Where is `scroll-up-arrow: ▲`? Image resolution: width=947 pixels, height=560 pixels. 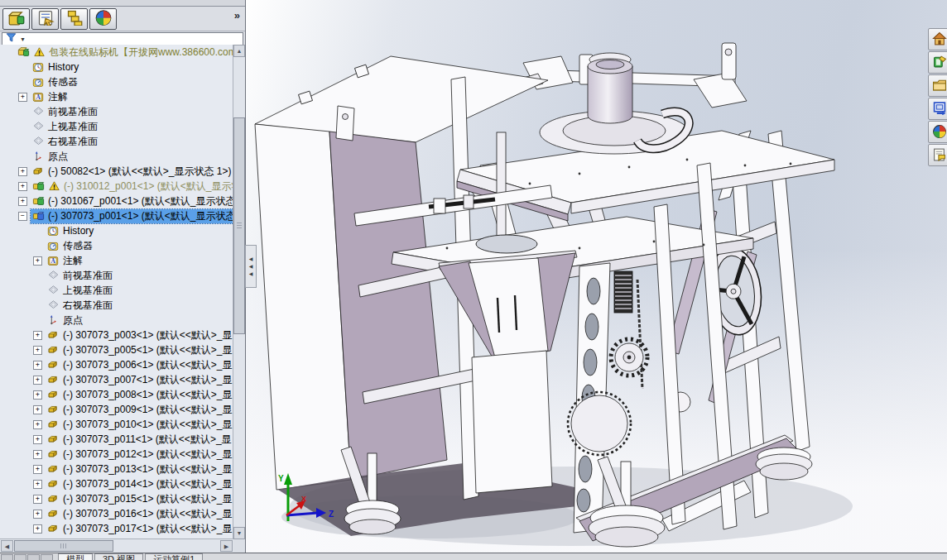
scroll-up-arrow: ▲ is located at coordinates (239, 51).